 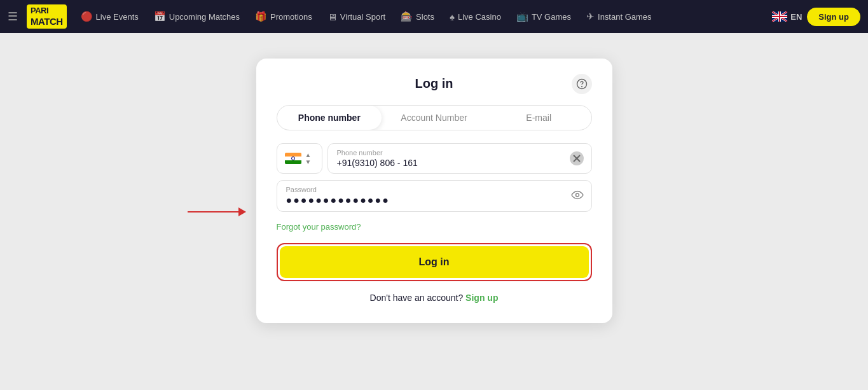 I want to click on login-title: Log in, so click(x=434, y=84).